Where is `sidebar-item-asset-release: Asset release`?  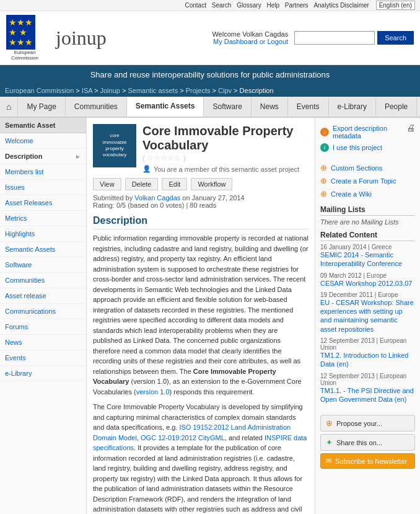
sidebar-item-asset-release: Asset release is located at coordinates (43, 296).